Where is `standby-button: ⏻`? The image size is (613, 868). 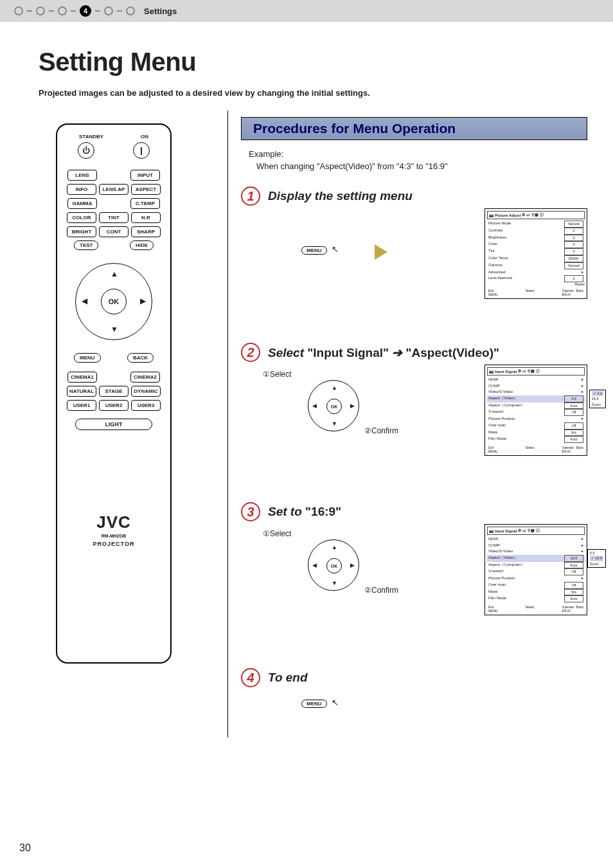 standby-button: ⏻ is located at coordinates (86, 150).